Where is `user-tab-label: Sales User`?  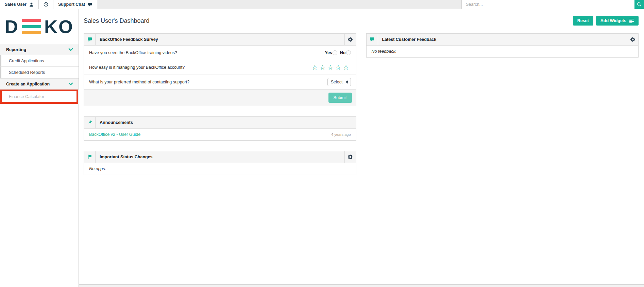
user-tab-label: Sales User is located at coordinates (16, 4).